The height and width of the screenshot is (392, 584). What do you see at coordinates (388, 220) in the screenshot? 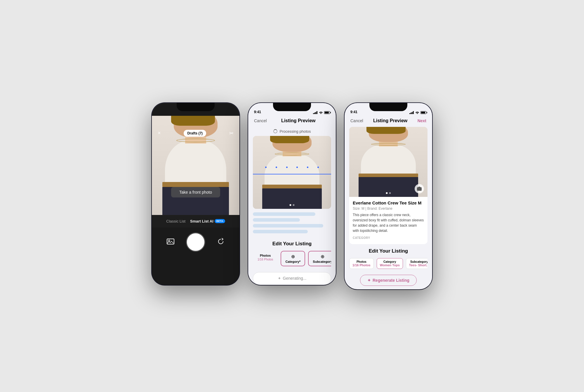
I see `listing-card: Everlane Cotton Crew Tee Size M Size: M …` at bounding box center [388, 220].